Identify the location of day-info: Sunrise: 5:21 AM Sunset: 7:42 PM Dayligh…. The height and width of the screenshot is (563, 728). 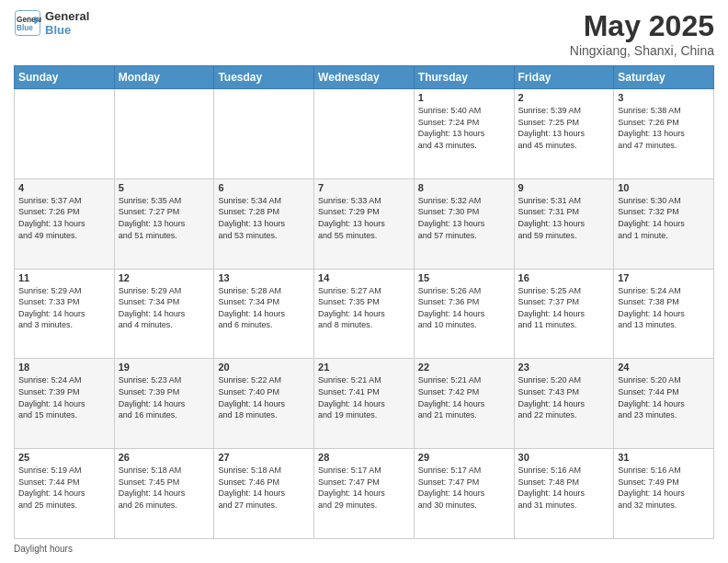
(464, 397).